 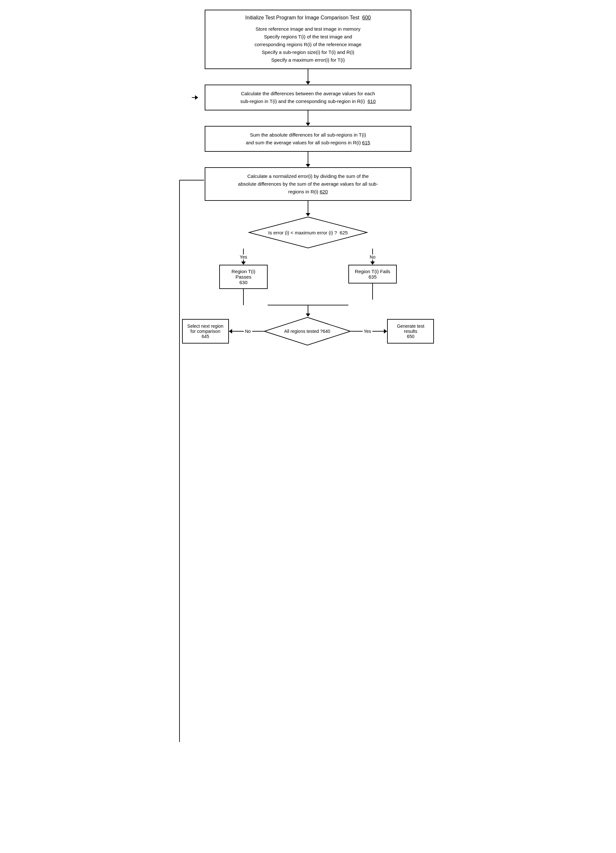 What do you see at coordinates (372, 257) in the screenshot?
I see `no-label: No` at bounding box center [372, 257].